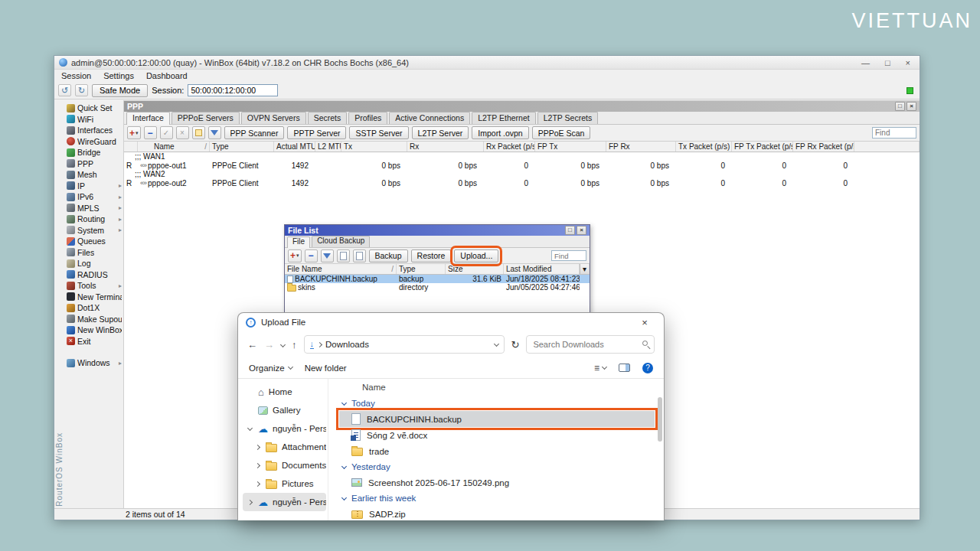 The width and height of the screenshot is (980, 551). Describe the element at coordinates (119, 90) in the screenshot. I see `safe-mode-button: Safe Mode` at that location.